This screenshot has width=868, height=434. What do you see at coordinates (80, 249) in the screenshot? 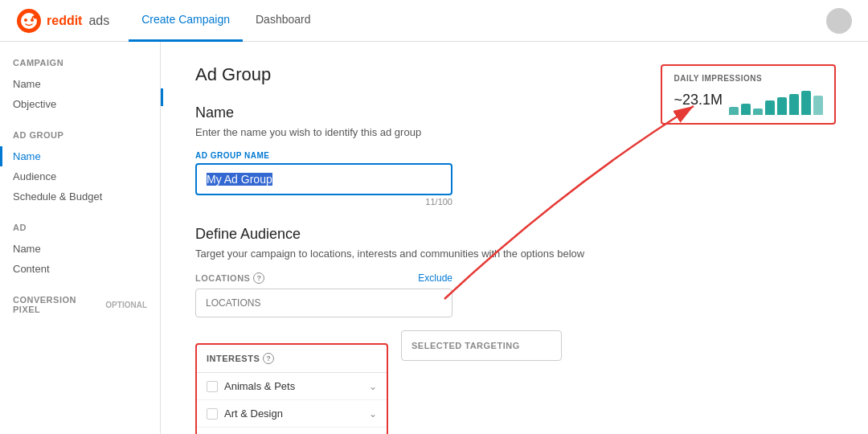
I see `sidebar-item-ad-name: Name` at bounding box center [80, 249].